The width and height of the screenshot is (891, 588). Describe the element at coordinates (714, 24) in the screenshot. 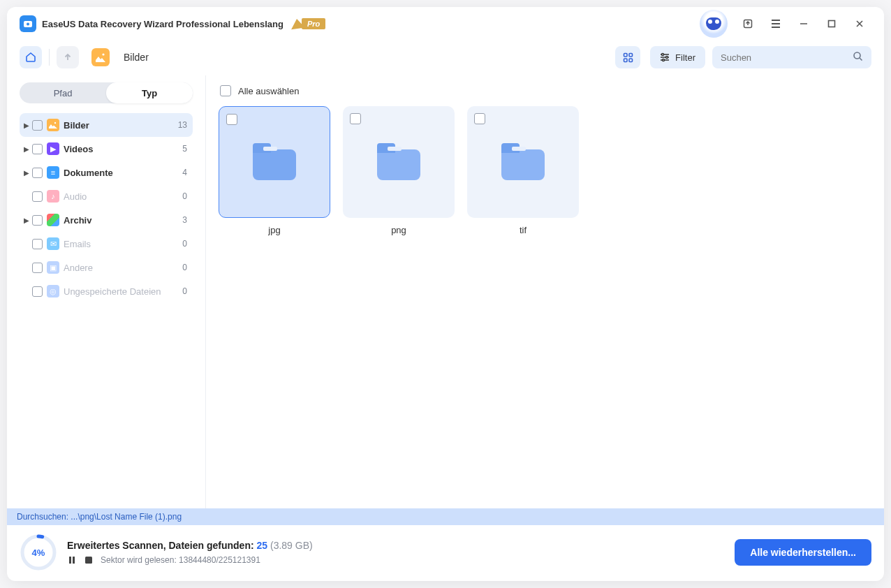

I see `account-avatar-button` at that location.